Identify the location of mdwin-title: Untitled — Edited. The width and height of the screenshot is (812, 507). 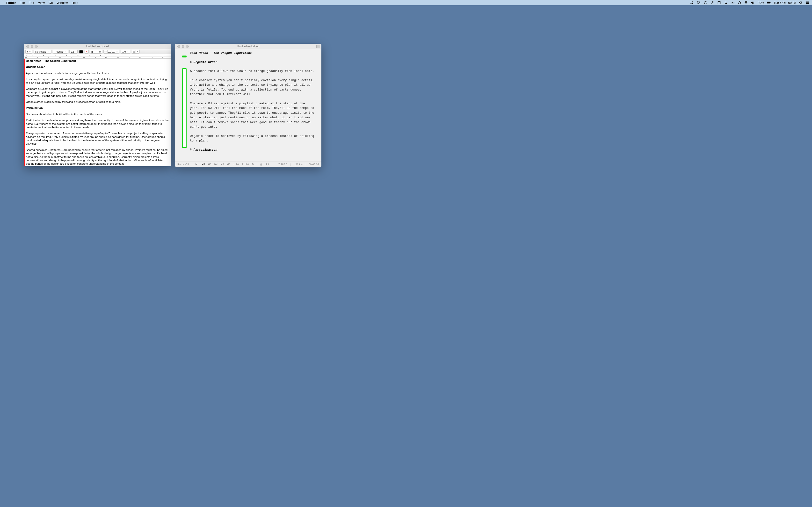
(248, 46).